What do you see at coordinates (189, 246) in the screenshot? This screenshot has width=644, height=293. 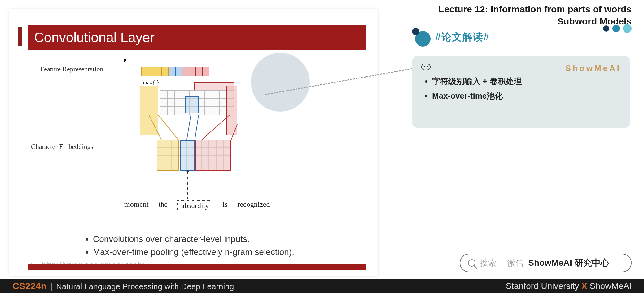 I see `slide-bullets: Convolutions over character-level inputs…` at bounding box center [189, 246].